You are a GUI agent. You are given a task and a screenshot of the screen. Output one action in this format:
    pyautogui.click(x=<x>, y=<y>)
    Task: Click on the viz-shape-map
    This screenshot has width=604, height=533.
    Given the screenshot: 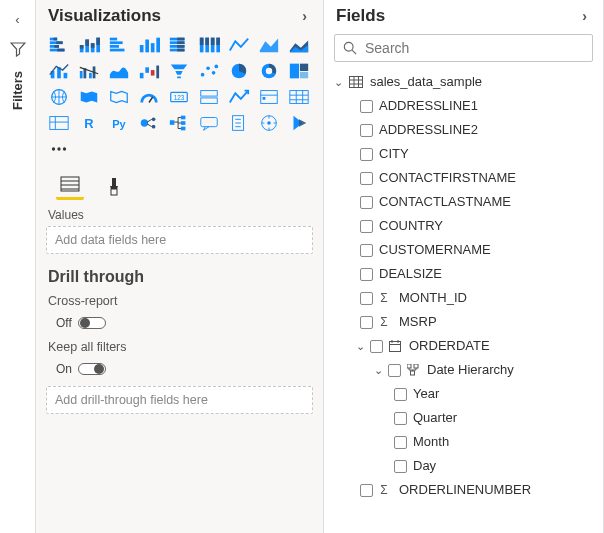 What is the action you would take?
    pyautogui.click(x=119, y=97)
    